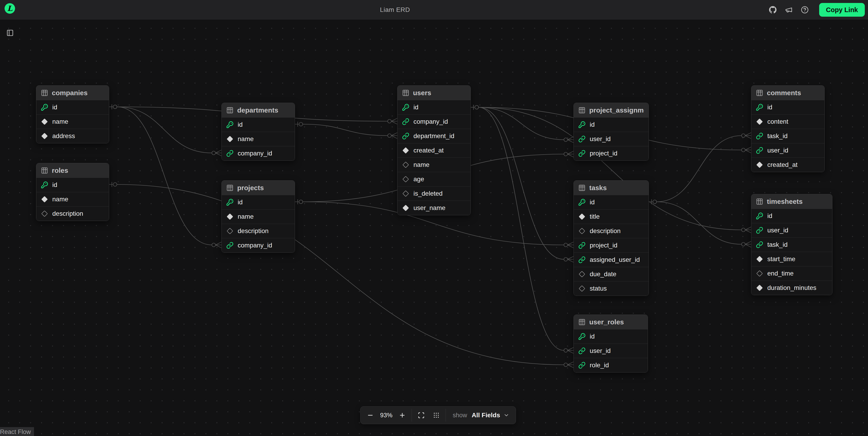 The height and width of the screenshot is (436, 868). What do you see at coordinates (788, 93) in the screenshot?
I see `table-header: comments` at bounding box center [788, 93].